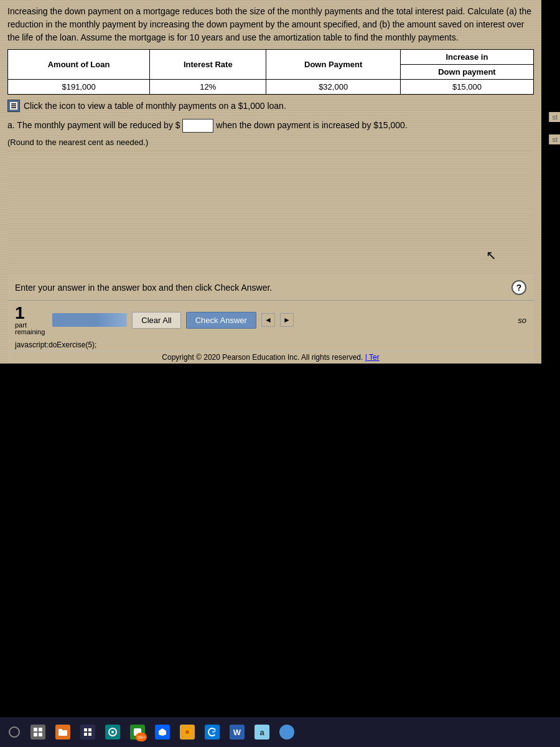 This screenshot has height=747, width=560. I want to click on table-icon-inner, so click(14, 106).